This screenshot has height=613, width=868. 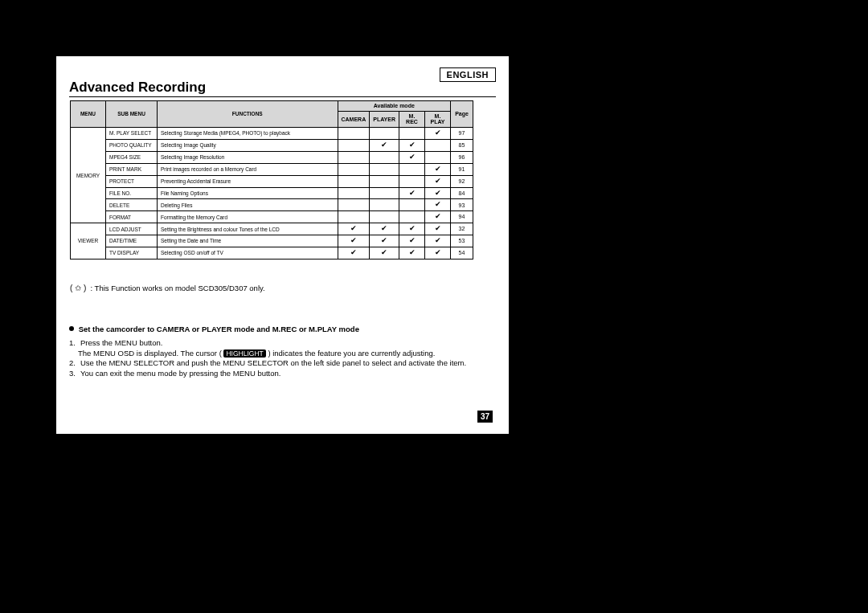 I want to click on instruction-header: Set the camcorder to CAMERA or PLAYER mo…, so click(x=283, y=329).